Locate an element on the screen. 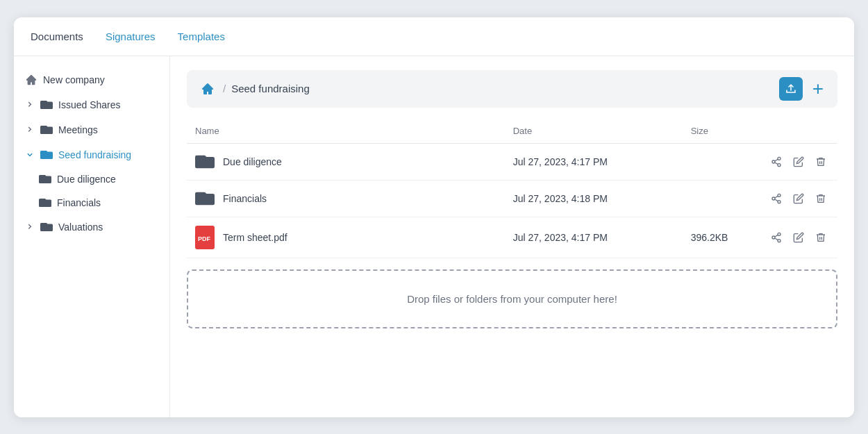  file-name-cell: Due diligence is located at coordinates (346, 161).